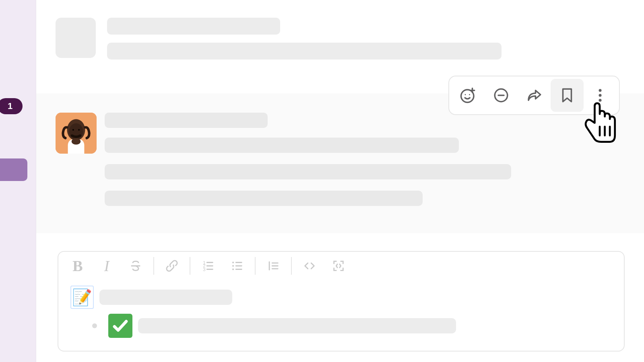 The height and width of the screenshot is (362, 644). Describe the element at coordinates (204, 269) in the screenshot. I see `svg-text: 3` at that location.